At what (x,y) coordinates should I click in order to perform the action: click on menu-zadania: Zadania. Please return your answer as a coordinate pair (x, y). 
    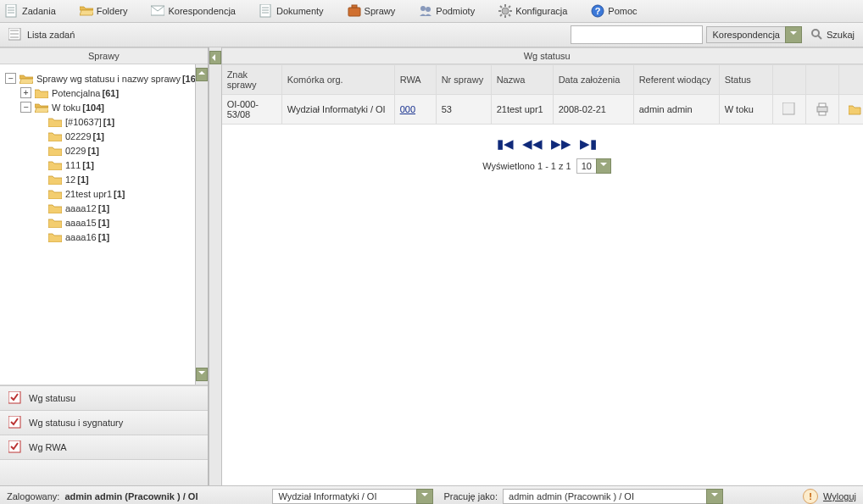
    Looking at the image, I should click on (31, 11).